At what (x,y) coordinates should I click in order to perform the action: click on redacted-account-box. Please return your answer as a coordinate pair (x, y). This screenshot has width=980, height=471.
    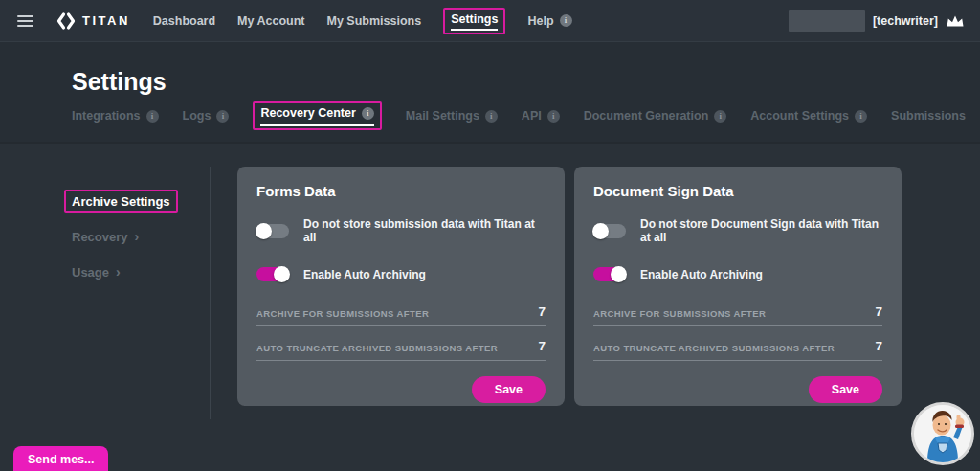
    Looking at the image, I should click on (827, 21).